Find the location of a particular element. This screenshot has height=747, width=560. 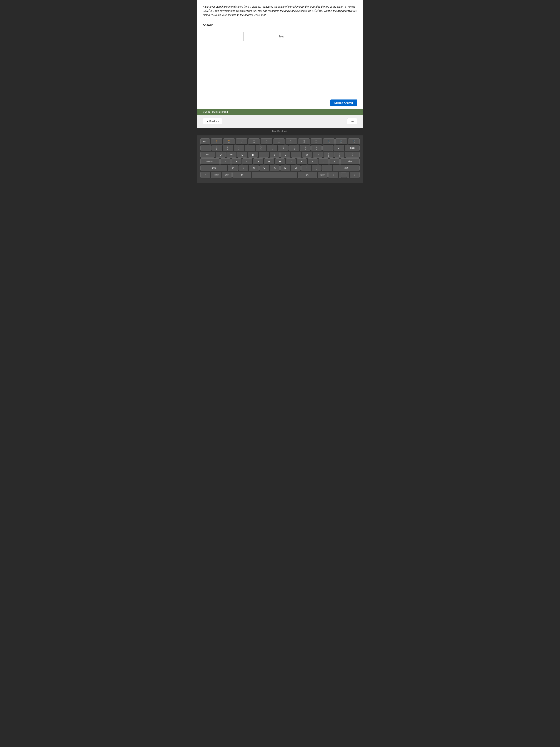

key-space is located at coordinates (275, 175).